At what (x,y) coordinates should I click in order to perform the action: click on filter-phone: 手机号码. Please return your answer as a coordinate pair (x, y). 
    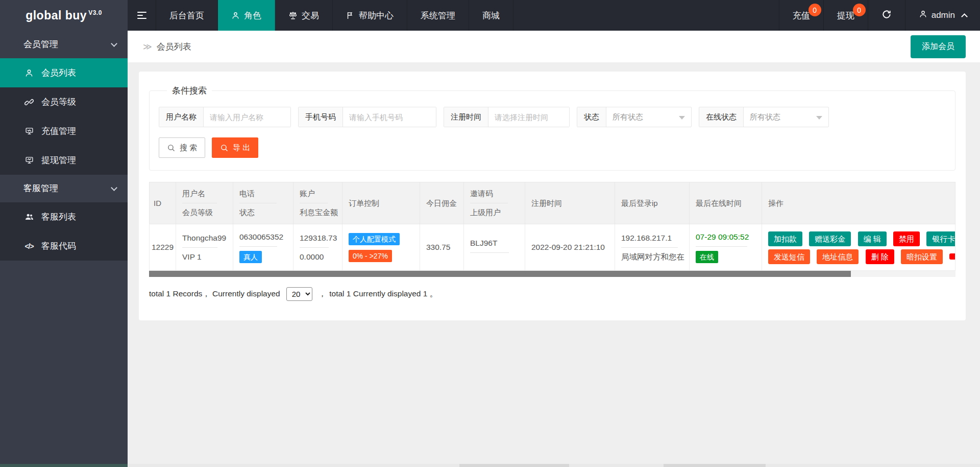
    Looking at the image, I should click on (368, 117).